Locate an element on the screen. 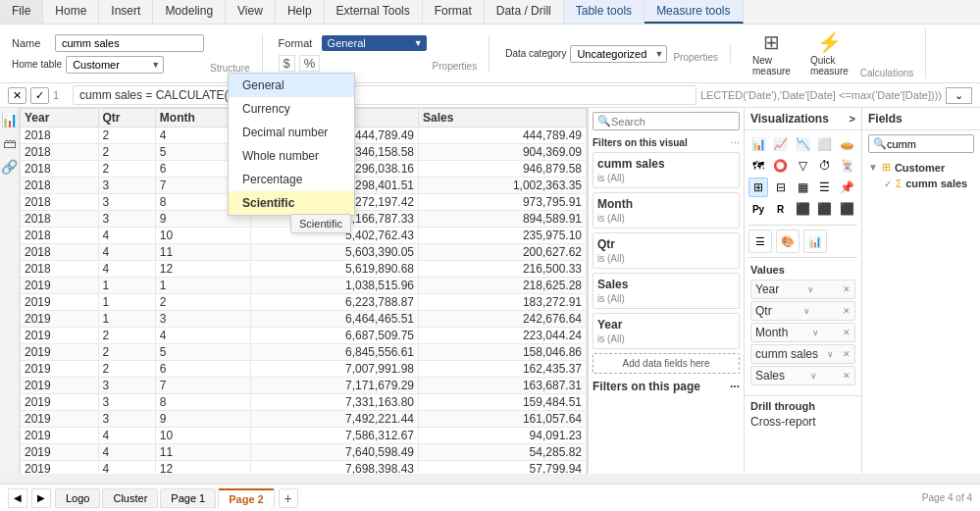 The image size is (980, 511). value-item: cumm sales∨✕ is located at coordinates (802, 354).